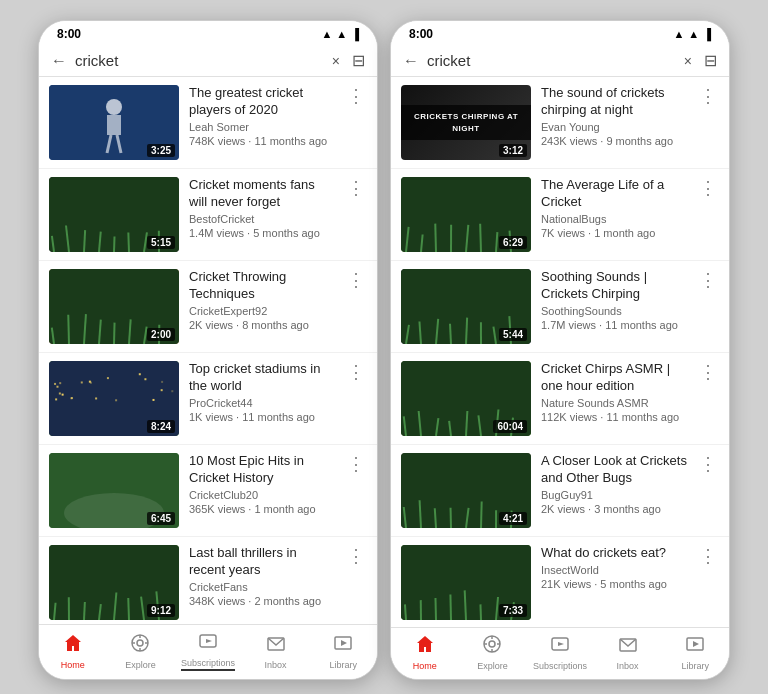 The width and height of the screenshot is (768, 694). What do you see at coordinates (614, 470) in the screenshot?
I see `video-title: A Closer Look at Crickets and Other Bugs` at bounding box center [614, 470].